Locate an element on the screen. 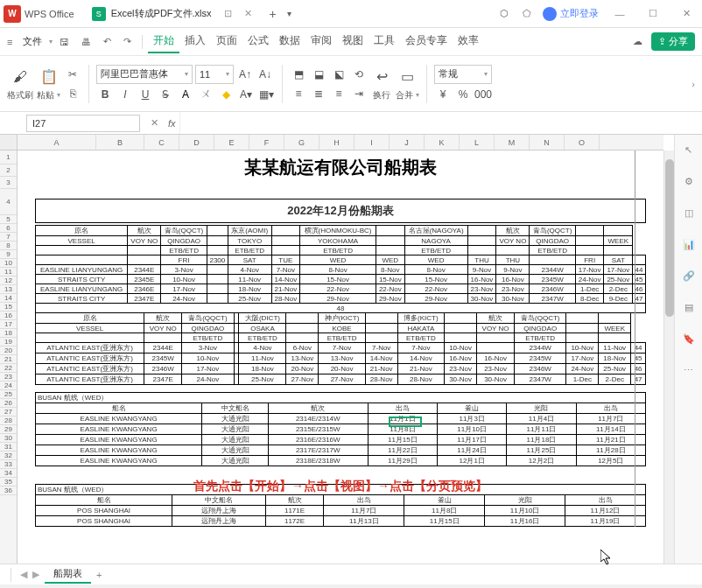 The width and height of the screenshot is (702, 588). cell: 16-Nov is located at coordinates (495, 359).